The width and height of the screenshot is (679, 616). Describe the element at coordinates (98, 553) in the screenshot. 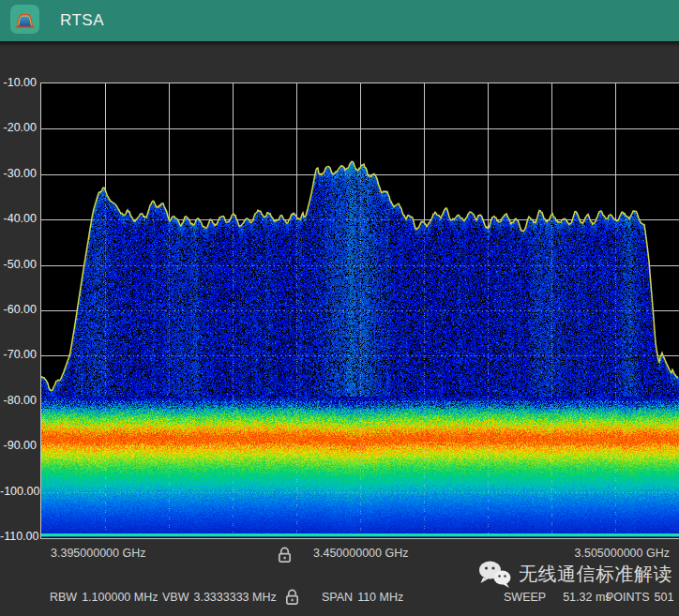

I see `start-frequency-label: 3.395000000 GHz` at that location.